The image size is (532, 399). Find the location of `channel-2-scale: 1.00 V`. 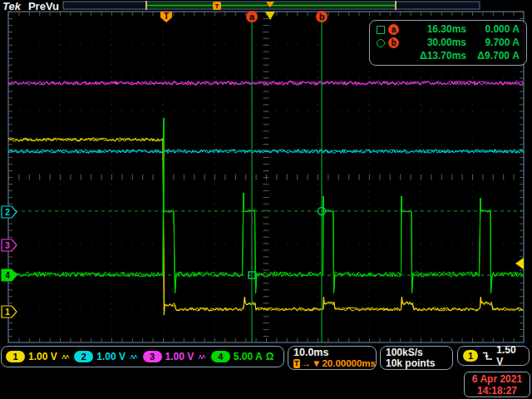

channel-2-scale: 1.00 V is located at coordinates (111, 357).